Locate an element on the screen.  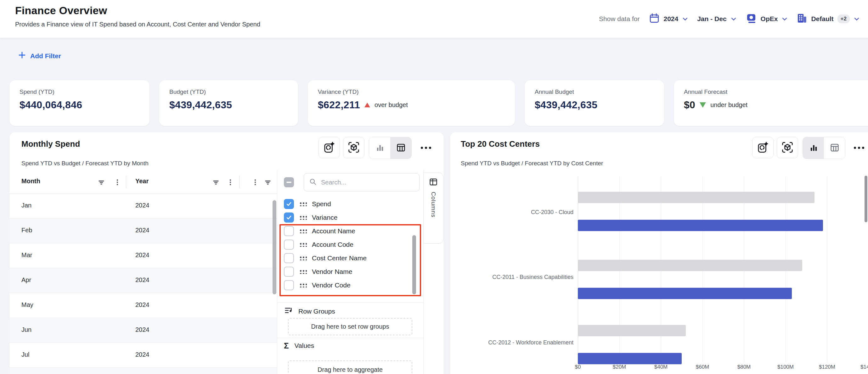
category-label: CC-2012 - Workforce Enablement is located at coordinates (512, 343).